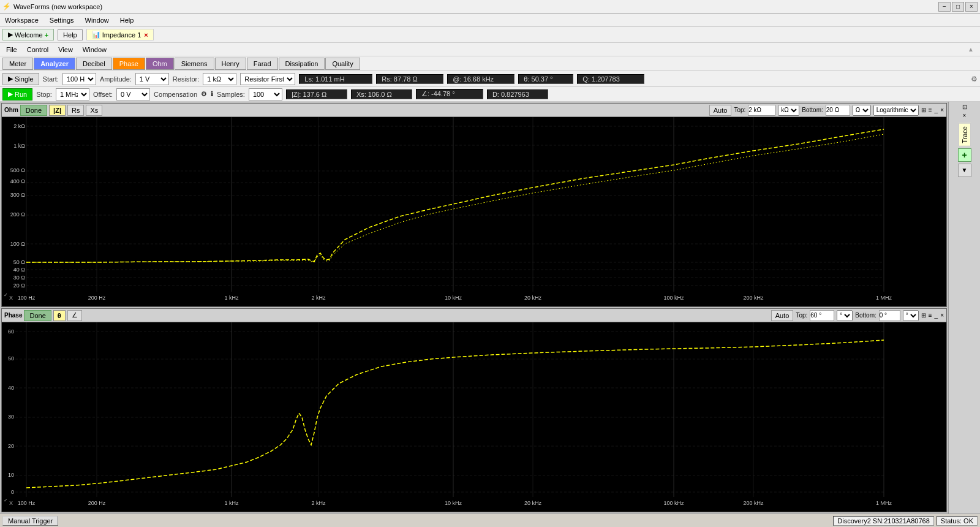 The image size is (980, 527). What do you see at coordinates (24, 79) in the screenshot?
I see `single-label: Single` at bounding box center [24, 79].